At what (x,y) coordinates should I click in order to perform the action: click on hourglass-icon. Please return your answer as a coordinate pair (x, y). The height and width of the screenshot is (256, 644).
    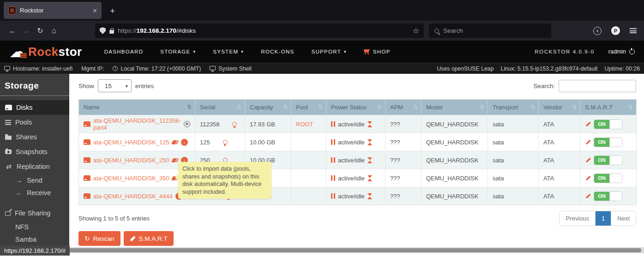
    Looking at the image, I should click on (370, 142).